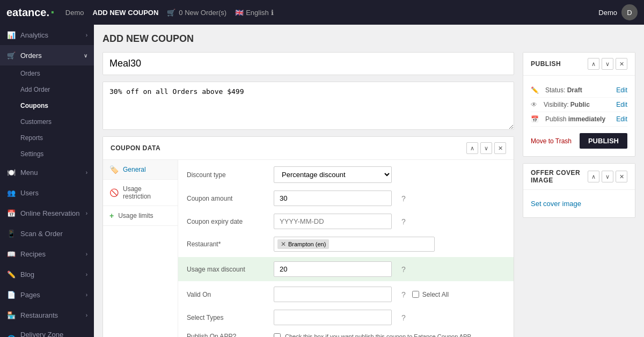  Describe the element at coordinates (333, 199) in the screenshot. I see `coupon-amount-input` at that location.